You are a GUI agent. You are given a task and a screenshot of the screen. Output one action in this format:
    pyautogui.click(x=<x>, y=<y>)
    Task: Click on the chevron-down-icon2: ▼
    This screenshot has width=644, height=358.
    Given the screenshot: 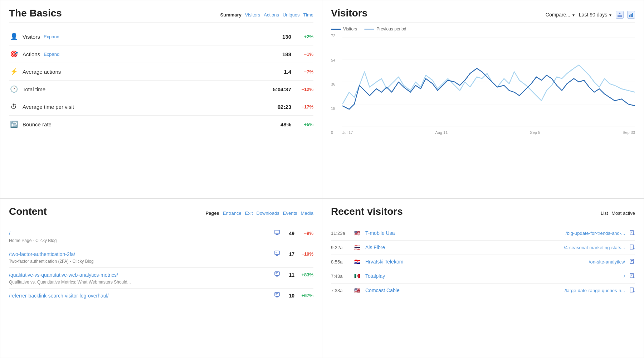 What is the action you would take?
    pyautogui.click(x=610, y=15)
    